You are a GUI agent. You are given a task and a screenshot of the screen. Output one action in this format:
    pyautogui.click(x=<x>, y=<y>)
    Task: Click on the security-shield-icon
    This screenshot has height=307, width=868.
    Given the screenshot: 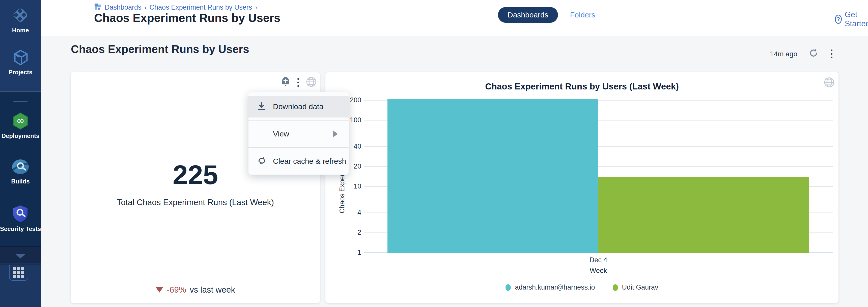 What is the action you would take?
    pyautogui.click(x=20, y=214)
    